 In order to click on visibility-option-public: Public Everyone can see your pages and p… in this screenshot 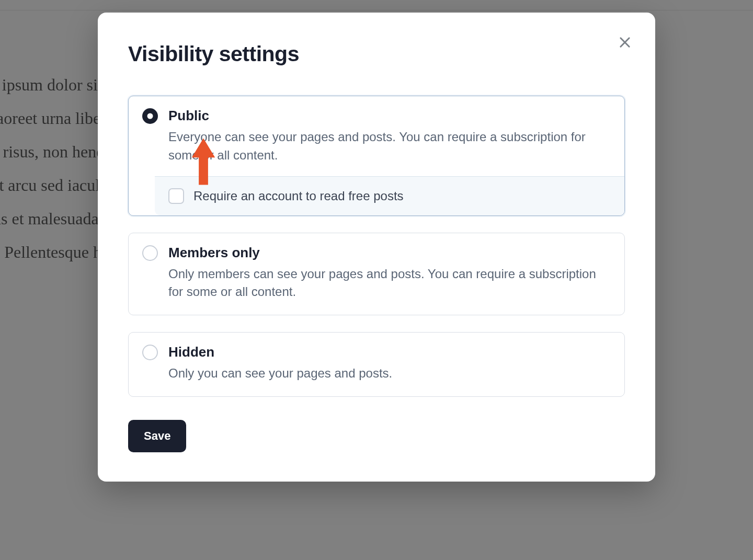, I will do `click(376, 156)`.